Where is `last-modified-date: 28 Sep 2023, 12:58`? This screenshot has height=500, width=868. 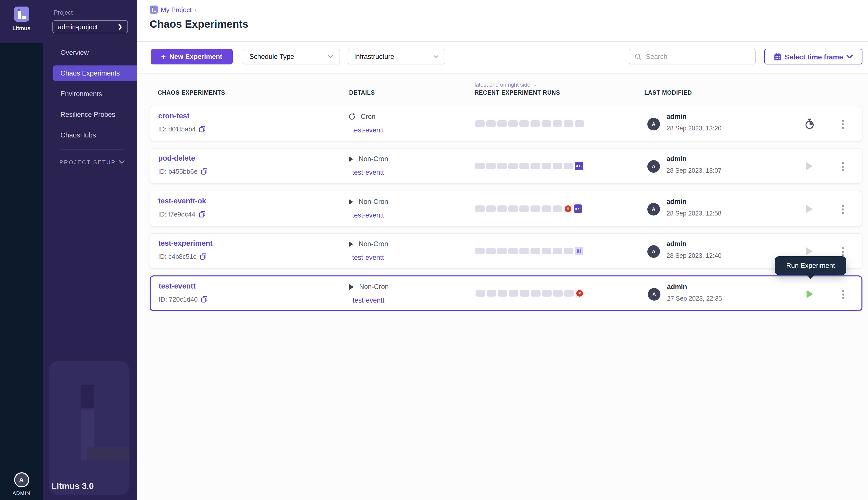
last-modified-date: 28 Sep 2023, 12:58 is located at coordinates (694, 214).